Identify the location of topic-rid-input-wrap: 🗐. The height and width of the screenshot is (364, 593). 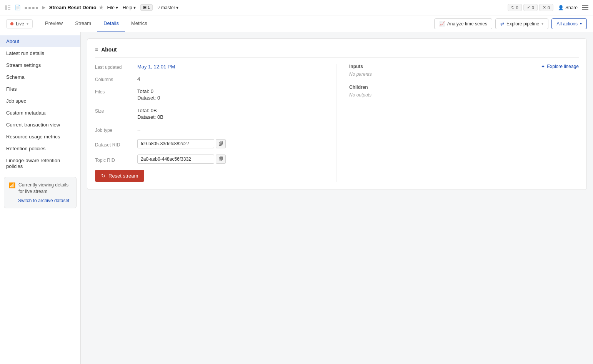
(182, 159).